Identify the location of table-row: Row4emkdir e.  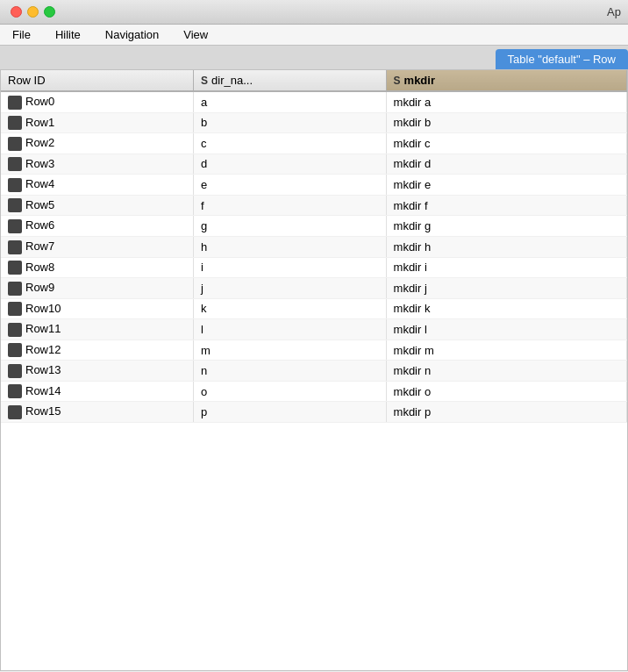
(314, 185).